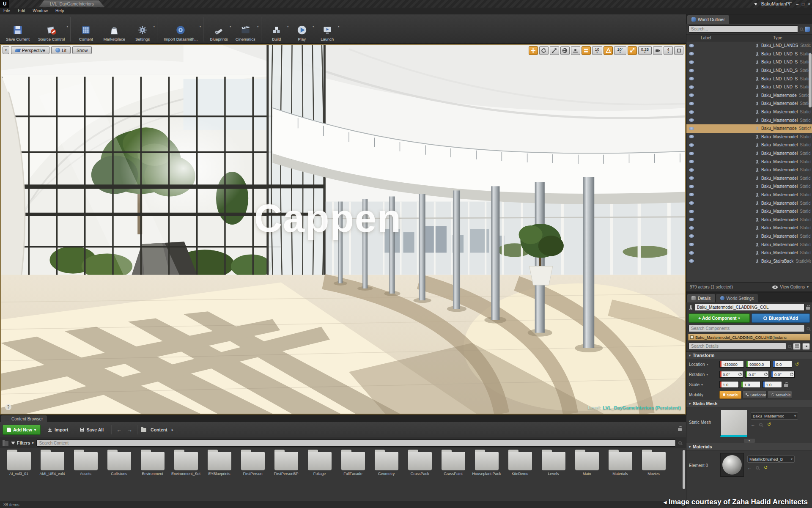 This screenshot has height=508, width=812. I want to click on static-mesh-section-header: ▾Static Mesh, so click(749, 404).